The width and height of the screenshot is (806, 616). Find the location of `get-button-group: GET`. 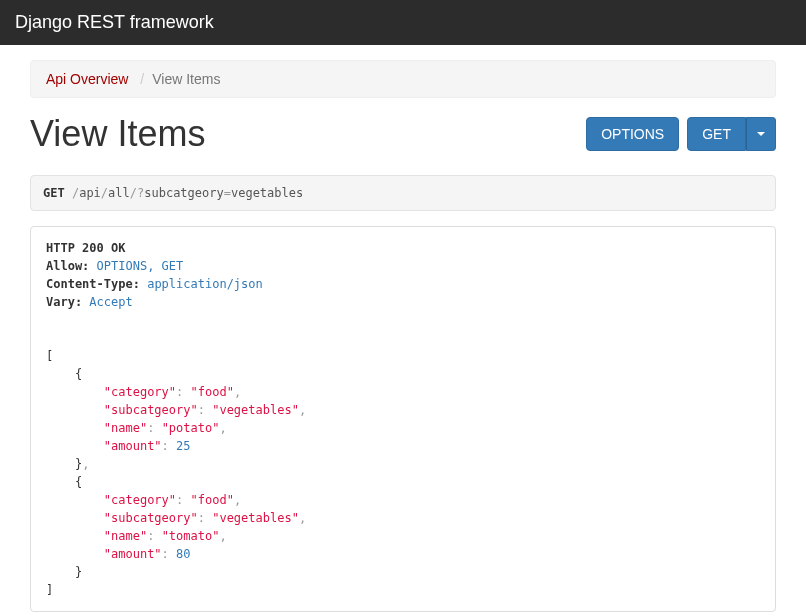

get-button-group: GET is located at coordinates (732, 134).